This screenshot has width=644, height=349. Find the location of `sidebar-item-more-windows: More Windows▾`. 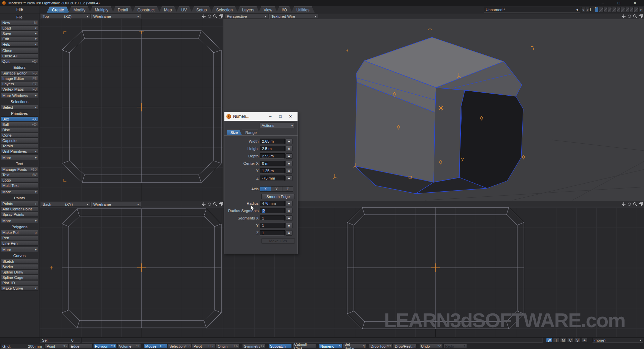

sidebar-item-more-windows: More Windows▾ is located at coordinates (19, 95).